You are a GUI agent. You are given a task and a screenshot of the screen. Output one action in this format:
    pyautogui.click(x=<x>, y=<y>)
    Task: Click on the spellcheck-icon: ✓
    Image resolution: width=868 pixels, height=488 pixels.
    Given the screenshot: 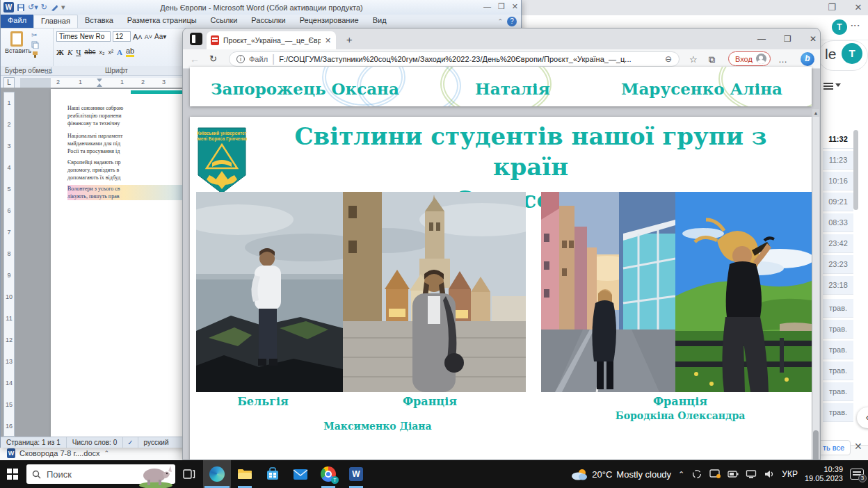 What is the action you would take?
    pyautogui.click(x=130, y=442)
    